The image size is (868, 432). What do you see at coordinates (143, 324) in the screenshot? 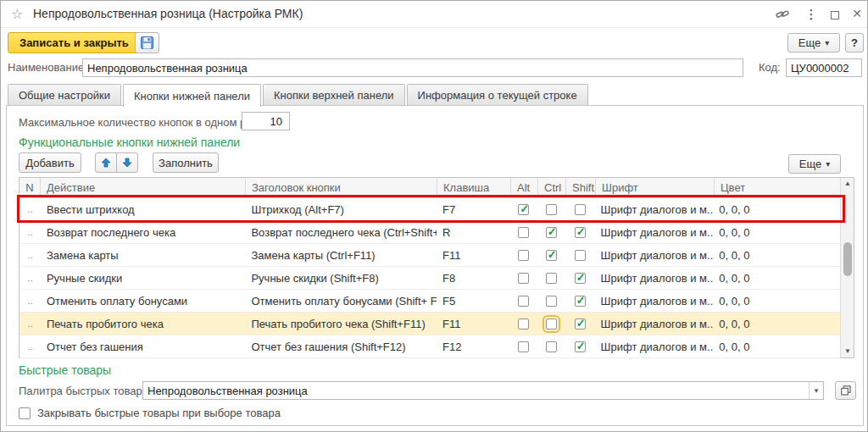
I see `cell-action: Печать пробитого чека` at bounding box center [143, 324].